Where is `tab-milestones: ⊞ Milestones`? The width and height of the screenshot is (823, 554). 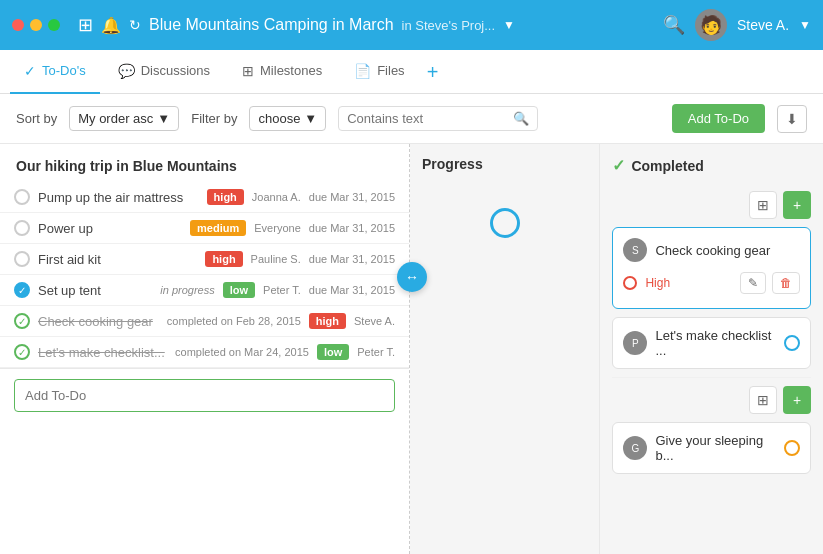
tab-milestones: ⊞ Milestones is located at coordinates (282, 72).